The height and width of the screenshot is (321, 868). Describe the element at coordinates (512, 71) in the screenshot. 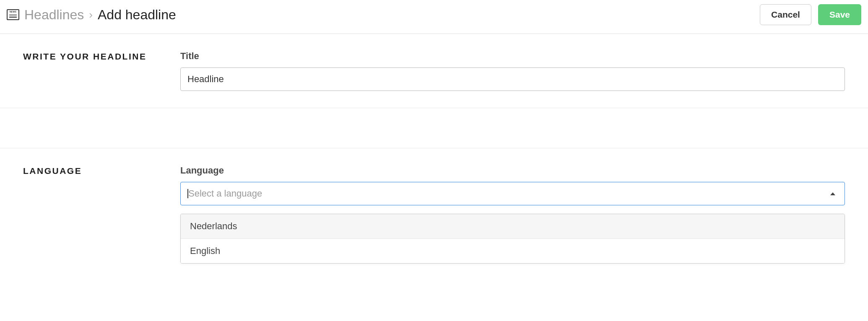

I see `section-content-headline: Title` at that location.